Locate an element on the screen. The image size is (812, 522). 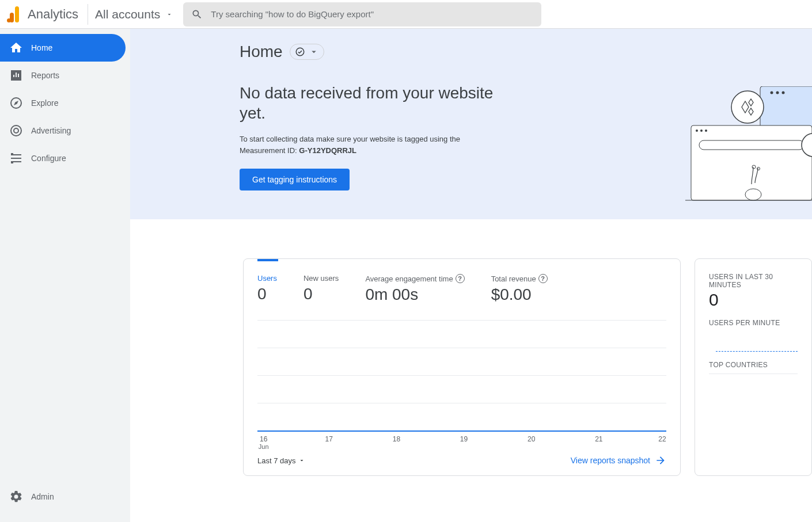
metric-value: 0m 00s is located at coordinates (415, 295).